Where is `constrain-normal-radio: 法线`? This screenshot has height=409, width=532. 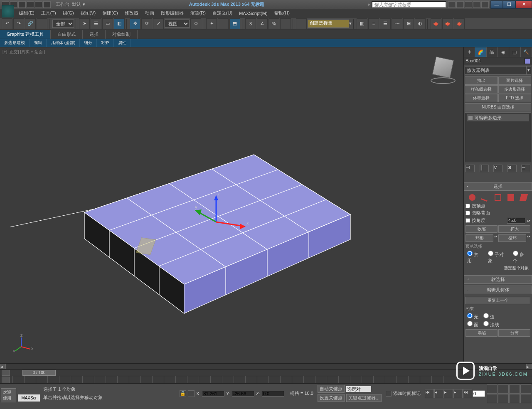
constrain-normal-radio: 法线 is located at coordinates (491, 324).